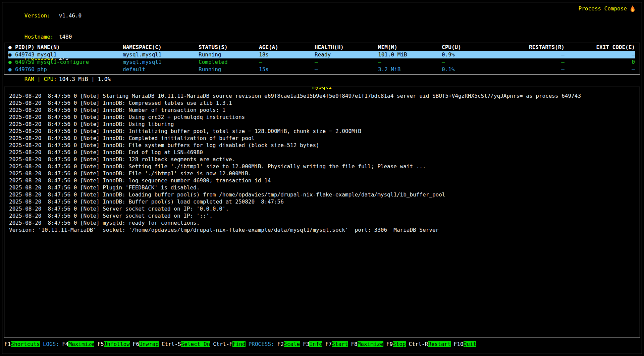 The height and width of the screenshot is (356, 644). I want to click on ram-cpu-value: 104.3 MiB | 1.0%, so click(85, 79).